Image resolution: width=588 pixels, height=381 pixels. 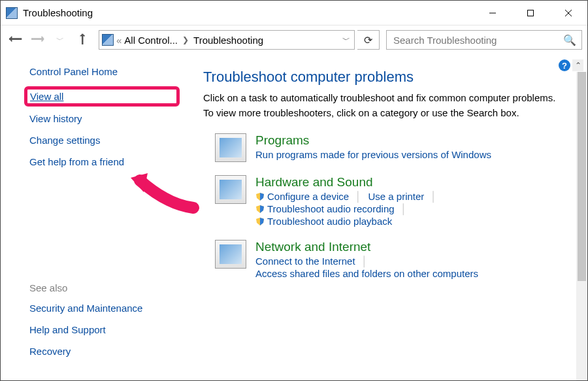 What do you see at coordinates (484, 40) in the screenshot?
I see `search-box: 🔍` at bounding box center [484, 40].